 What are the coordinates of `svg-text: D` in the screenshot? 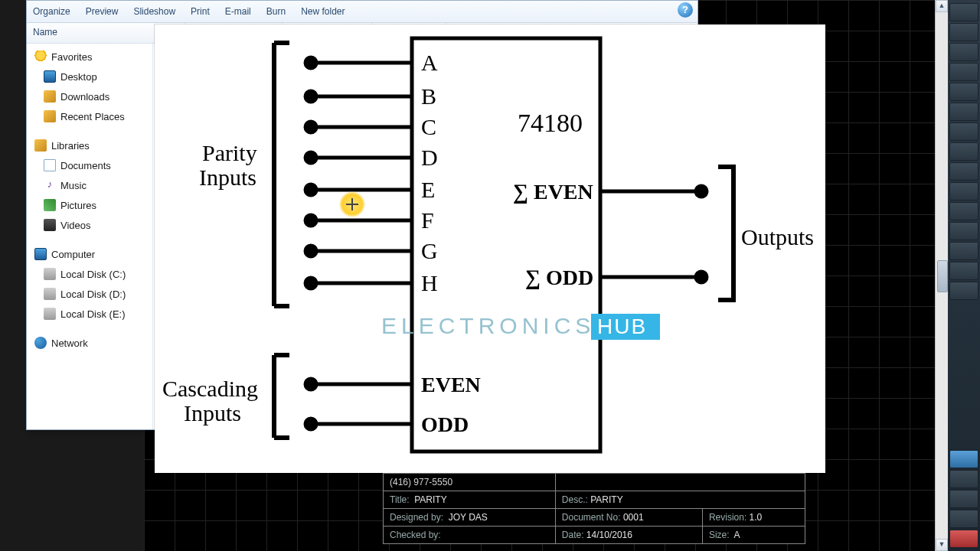 It's located at (430, 158).